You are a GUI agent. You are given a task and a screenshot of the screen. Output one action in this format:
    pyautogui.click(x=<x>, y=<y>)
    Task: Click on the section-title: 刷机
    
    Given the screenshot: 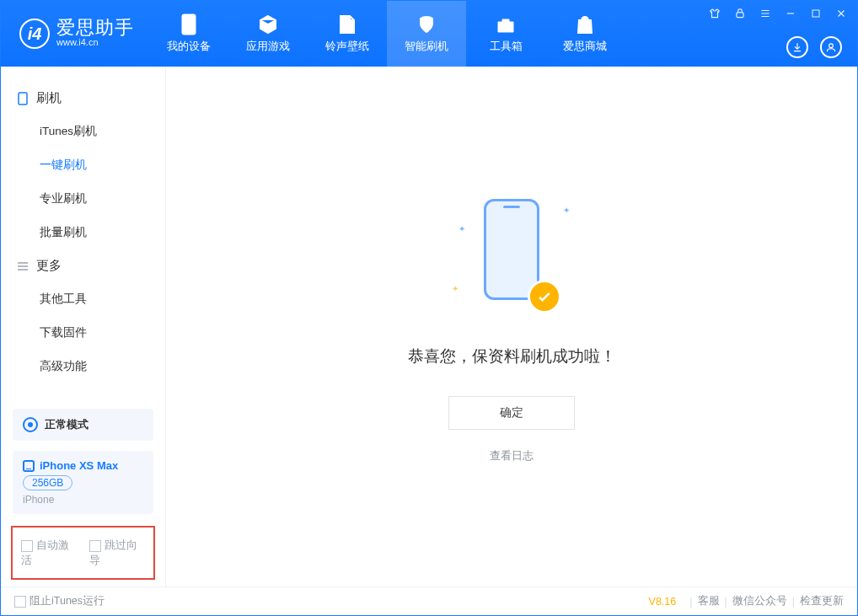 What is the action you would take?
    pyautogui.click(x=49, y=98)
    